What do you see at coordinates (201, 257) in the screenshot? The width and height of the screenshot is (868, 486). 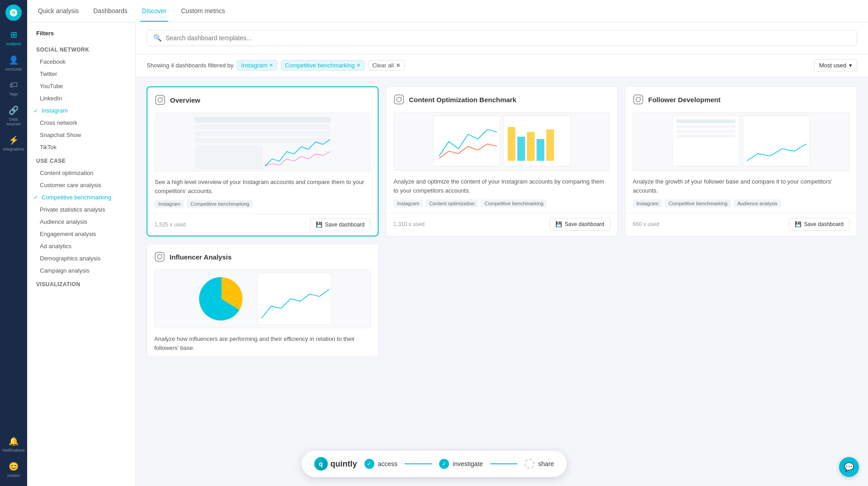 I see `card-title-influencer: Influencer Analysis` at bounding box center [201, 257].